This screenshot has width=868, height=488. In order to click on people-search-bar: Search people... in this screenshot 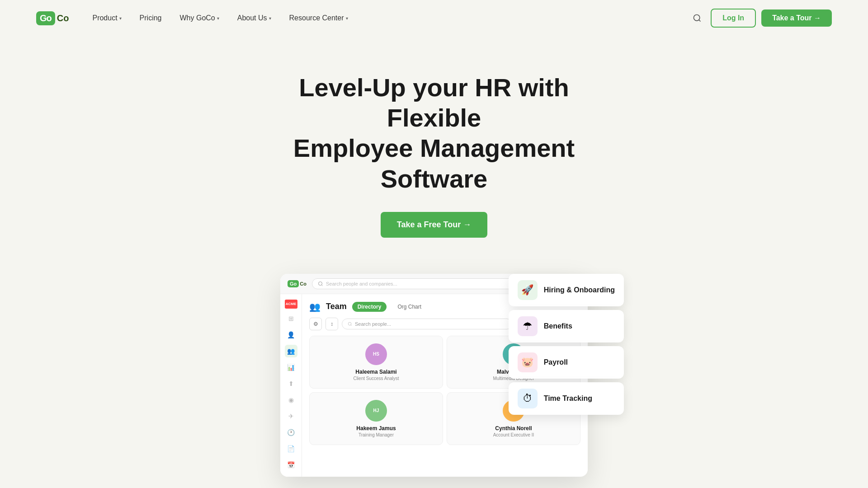, I will do `click(427, 324)`.